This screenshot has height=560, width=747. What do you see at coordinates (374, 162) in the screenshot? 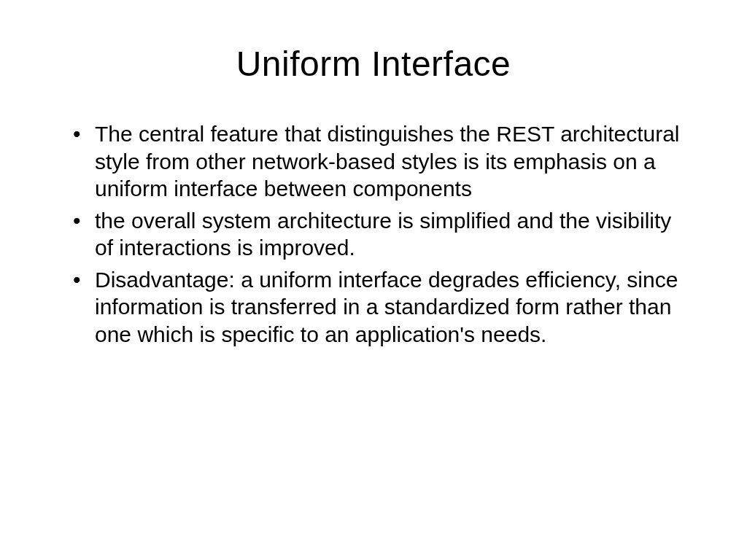
I see `bullet-item: The central feature that distinguishes t…` at bounding box center [374, 162].